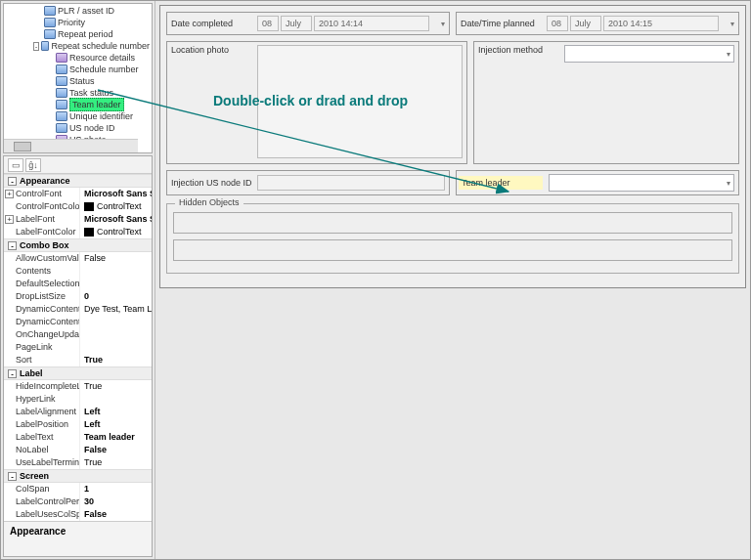  Describe the element at coordinates (82, 81) in the screenshot. I see `tree-item-label: Status` at that location.